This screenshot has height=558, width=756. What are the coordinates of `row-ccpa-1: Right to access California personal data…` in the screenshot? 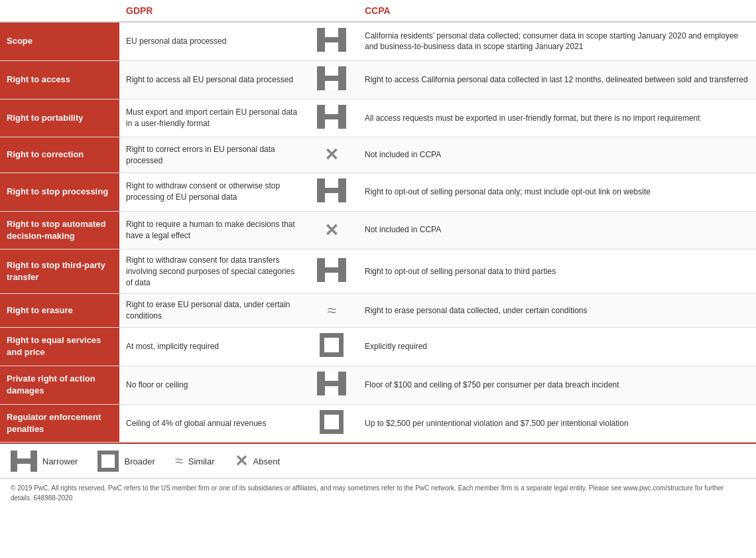 It's located at (557, 80).